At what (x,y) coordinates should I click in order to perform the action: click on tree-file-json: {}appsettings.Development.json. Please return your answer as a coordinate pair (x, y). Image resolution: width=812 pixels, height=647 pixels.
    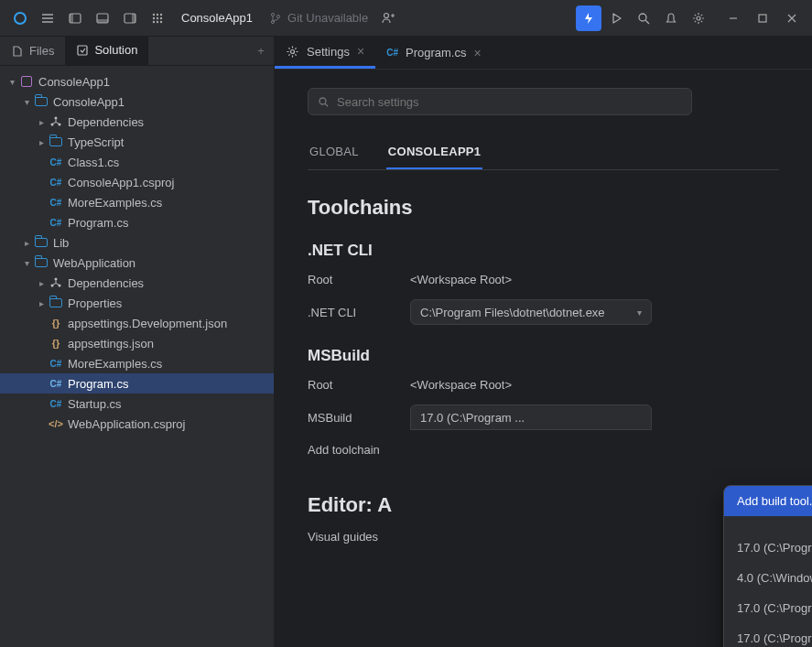
    Looking at the image, I should click on (137, 323).